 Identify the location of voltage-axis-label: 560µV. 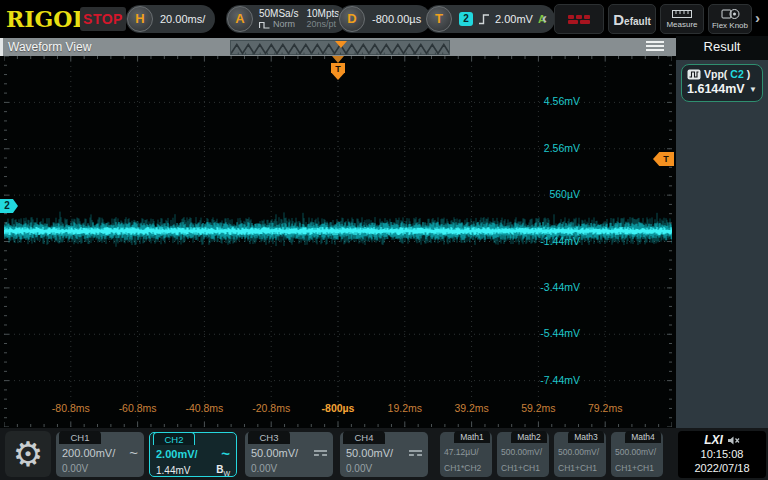
(564, 194).